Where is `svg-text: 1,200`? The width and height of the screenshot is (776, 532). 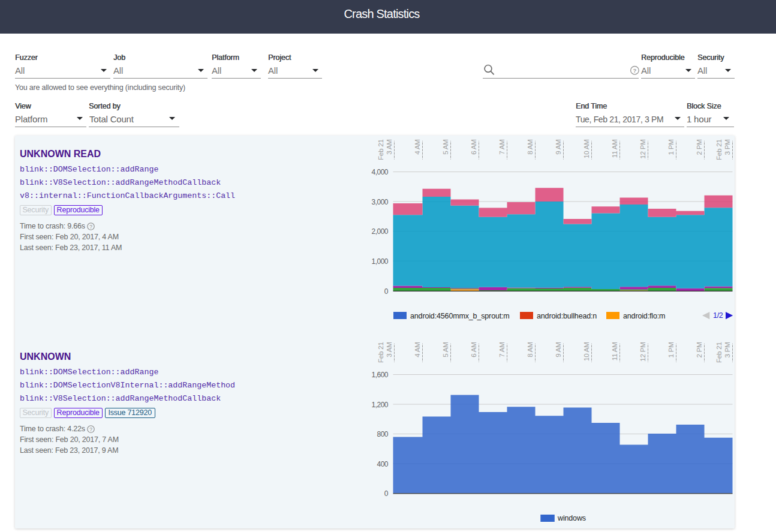 svg-text: 1,200 is located at coordinates (380, 405).